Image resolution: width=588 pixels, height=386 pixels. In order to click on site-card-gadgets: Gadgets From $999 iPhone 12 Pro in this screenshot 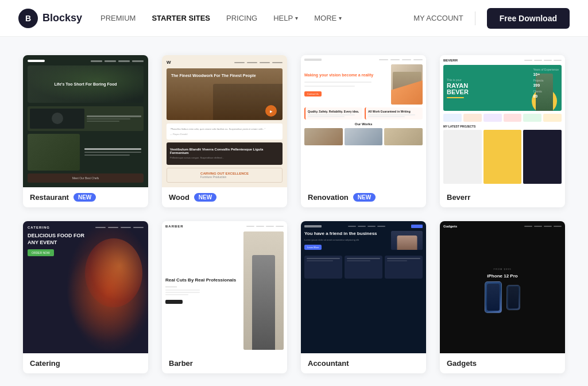, I will do `click(502, 298)`.